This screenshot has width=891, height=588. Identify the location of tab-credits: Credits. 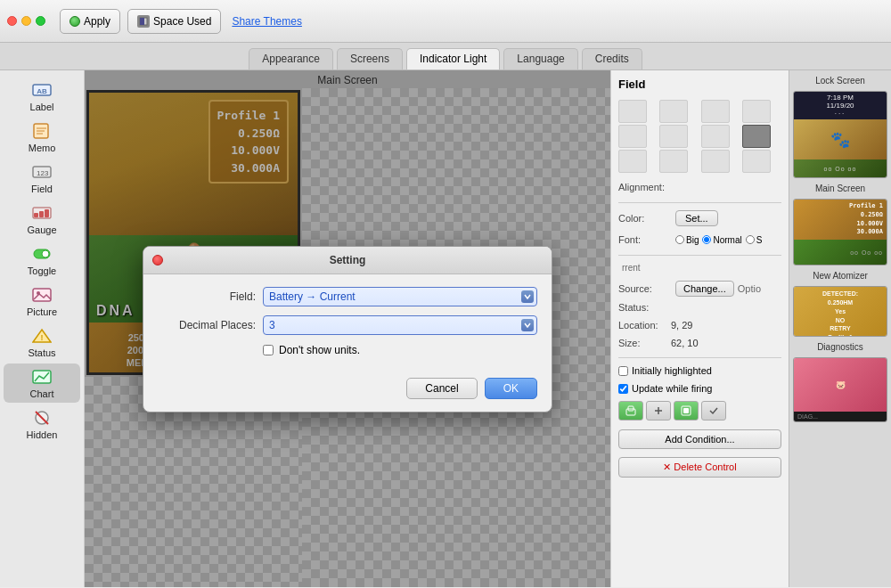
(612, 59).